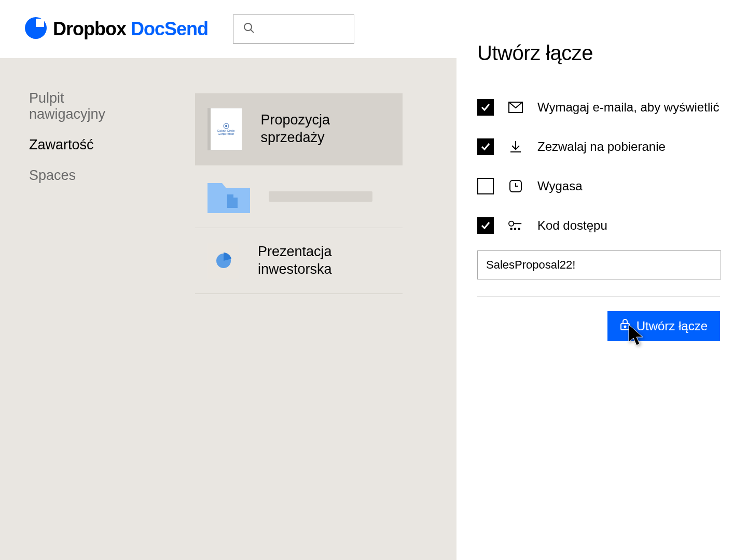 Image resolution: width=747 pixels, height=560 pixels. I want to click on content-row, so click(299, 197).